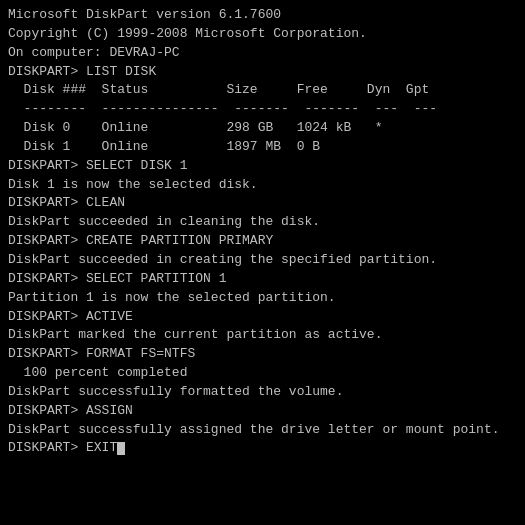  What do you see at coordinates (262, 222) in the screenshot?
I see `clean-result: DiskPart succeeded in cleaning the disk.` at bounding box center [262, 222].